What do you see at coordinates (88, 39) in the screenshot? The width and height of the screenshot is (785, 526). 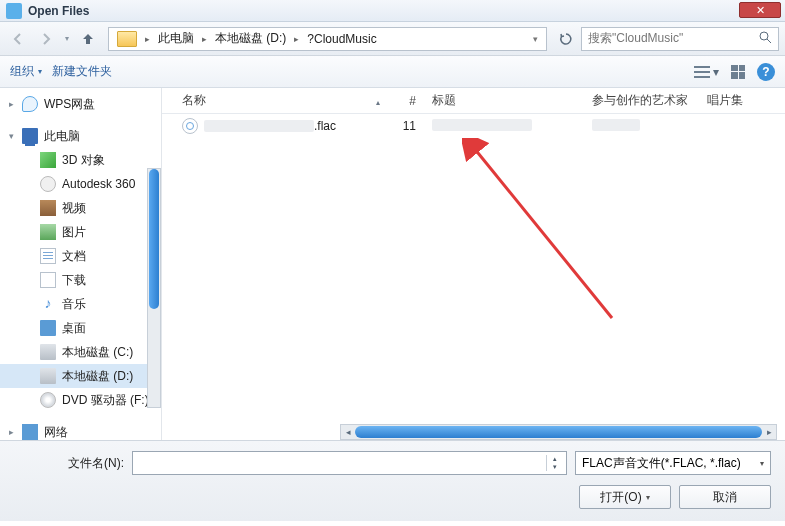 I see `arrow-up-icon` at bounding box center [88, 39].